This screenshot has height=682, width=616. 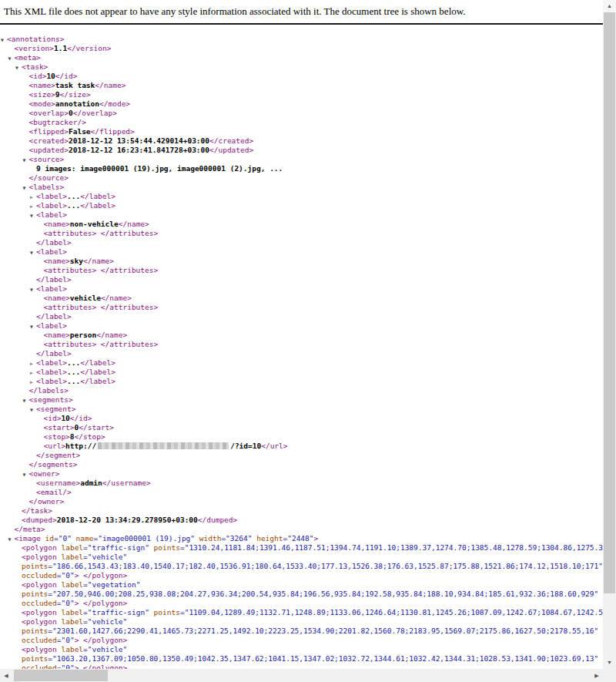 I want to click on xml-tree-line: </segments>, so click(x=302, y=465).